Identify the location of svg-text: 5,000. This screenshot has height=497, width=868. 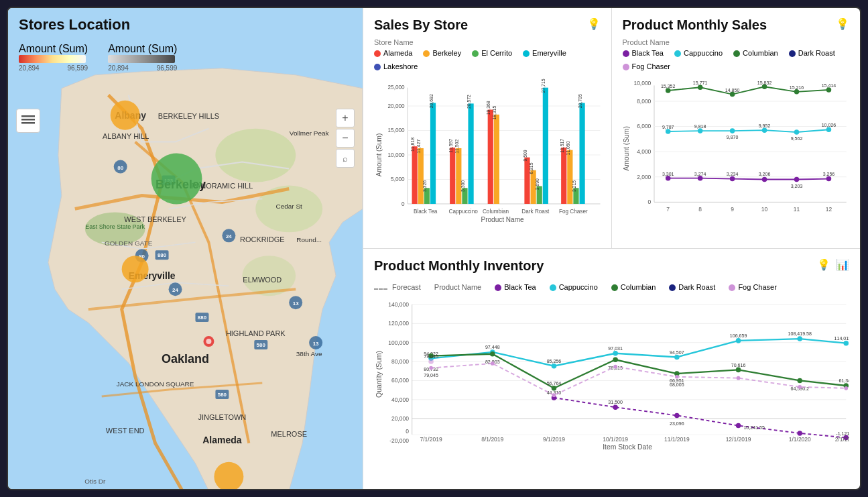
(398, 180).